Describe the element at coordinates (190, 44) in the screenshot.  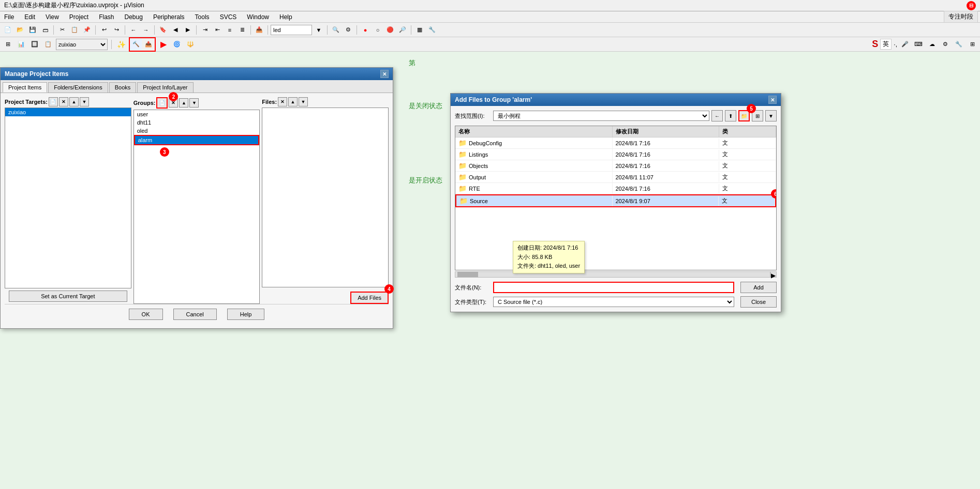
I see `debug3-btn: 🔱` at that location.